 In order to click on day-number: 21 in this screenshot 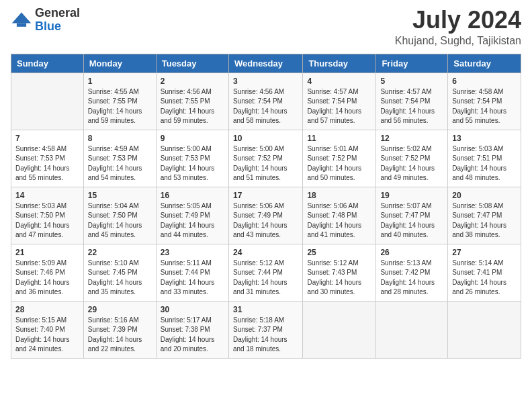, I will do `click(47, 253)`.